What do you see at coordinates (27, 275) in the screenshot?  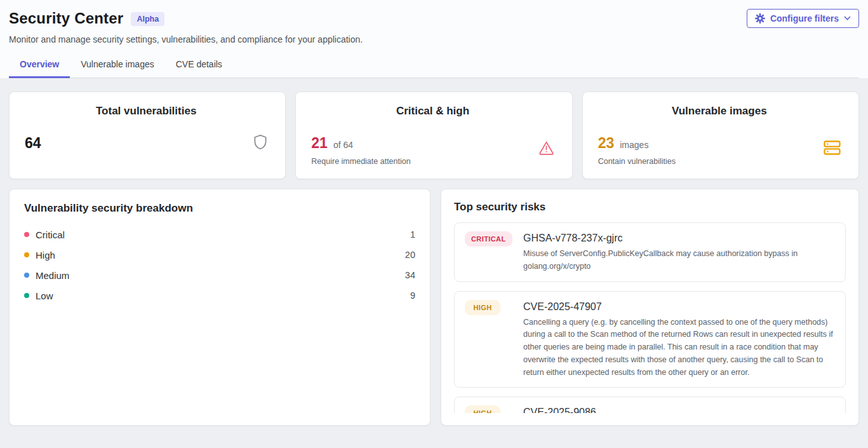 I see `medium-dot` at bounding box center [27, 275].